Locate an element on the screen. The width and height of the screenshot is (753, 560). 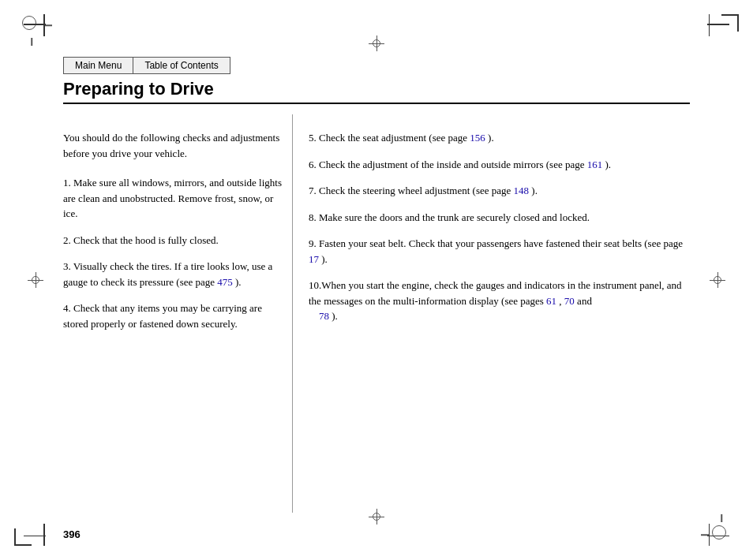
list-item-6: 6. Check the adjustment of the inside an… is located at coordinates (499, 165).